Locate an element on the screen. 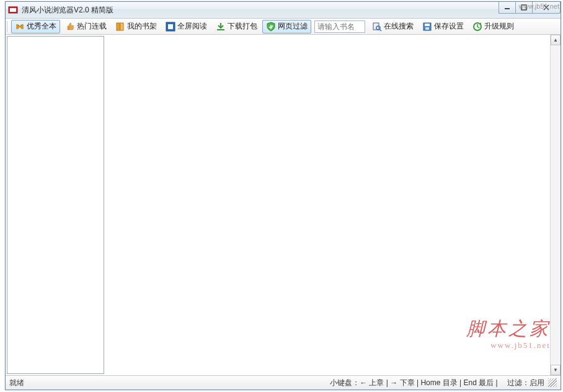 The height and width of the screenshot is (392, 563). scroll-track is located at coordinates (556, 205).